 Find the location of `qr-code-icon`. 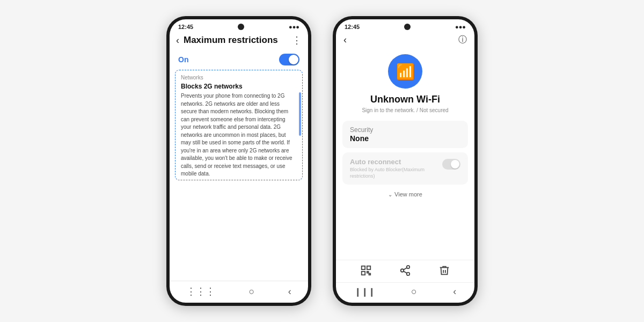

qr-code-icon is located at coordinates (366, 272).